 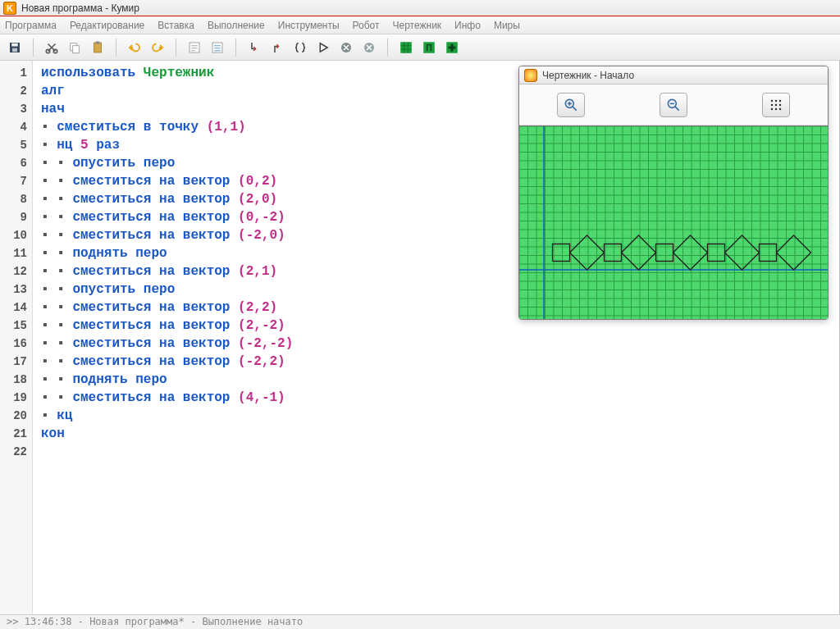 What do you see at coordinates (673, 105) in the screenshot?
I see `zoom-out-icon` at bounding box center [673, 105].